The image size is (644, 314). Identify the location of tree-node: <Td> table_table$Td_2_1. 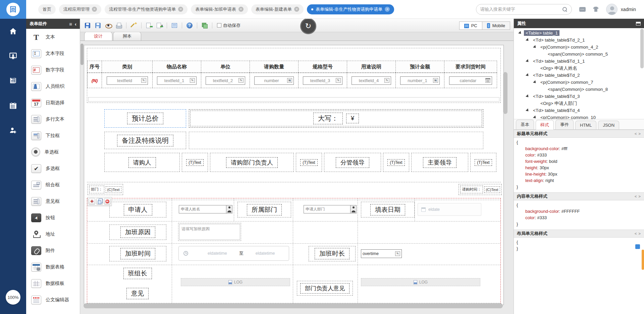
(579, 40).